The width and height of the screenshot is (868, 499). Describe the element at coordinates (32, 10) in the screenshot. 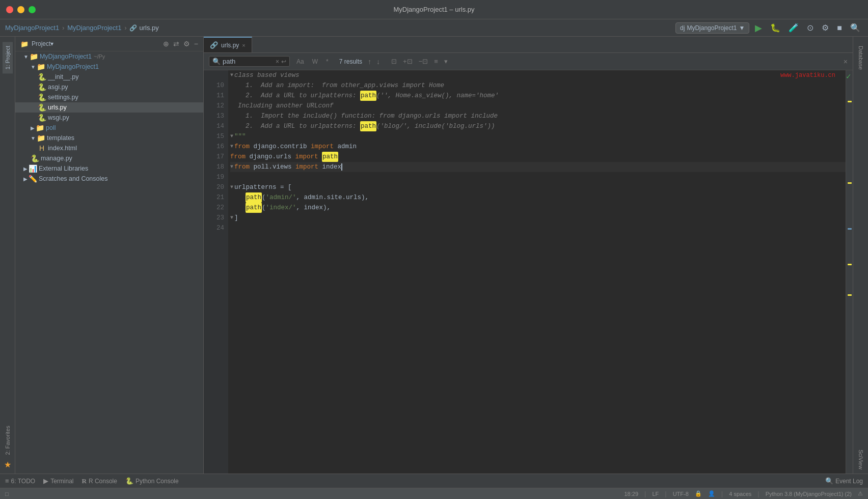

I see `maximize-button` at that location.